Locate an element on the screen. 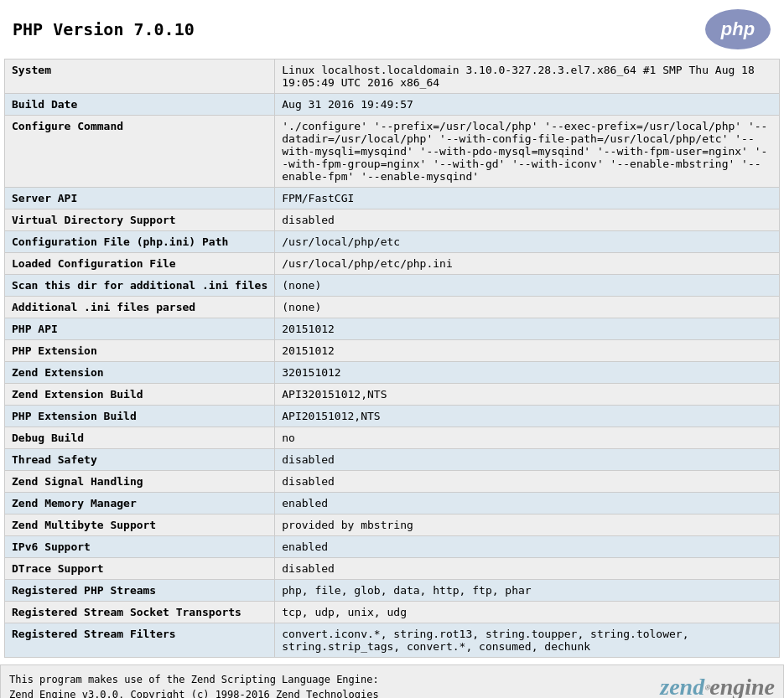 The width and height of the screenshot is (784, 698). page-title: PHP Version 7.0.10 is located at coordinates (104, 29).